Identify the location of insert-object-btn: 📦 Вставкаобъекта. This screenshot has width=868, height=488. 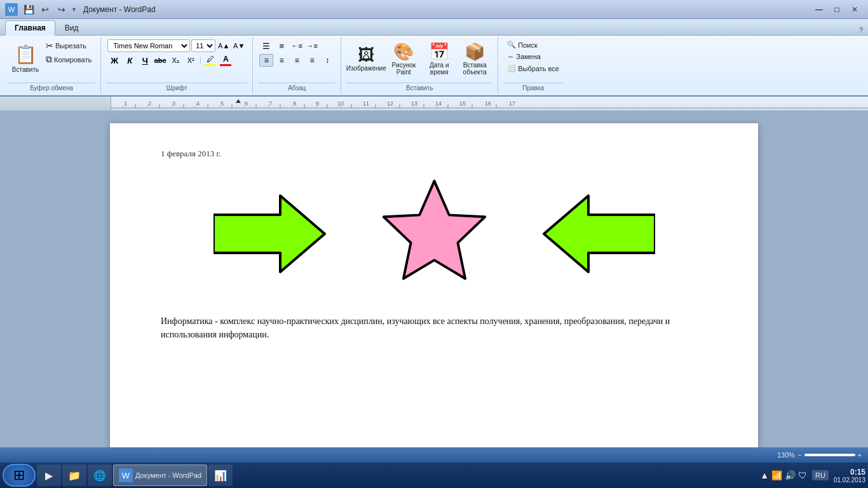
(475, 58).